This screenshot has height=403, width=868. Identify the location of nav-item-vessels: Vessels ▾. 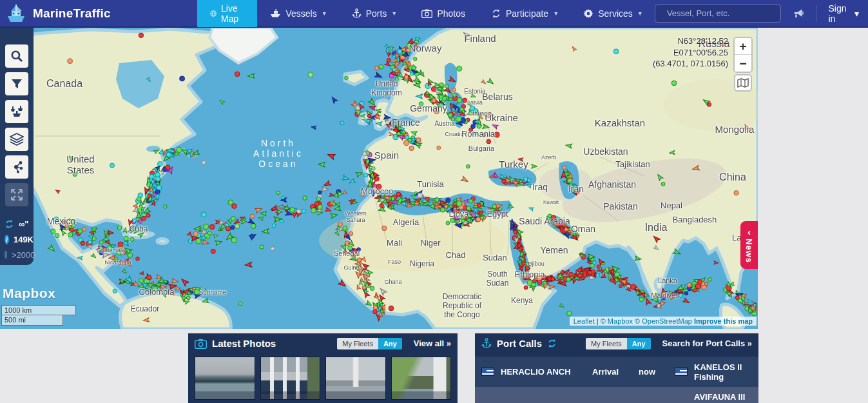
(298, 14).